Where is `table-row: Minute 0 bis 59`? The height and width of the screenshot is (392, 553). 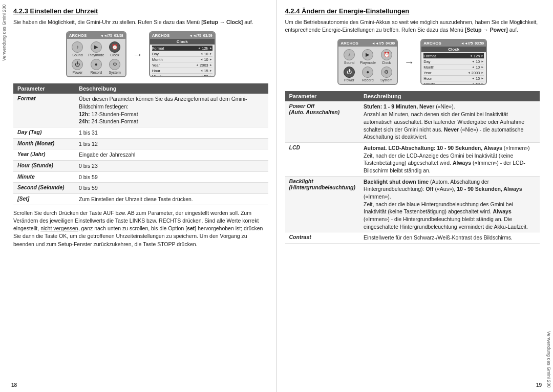 table-row: Minute 0 bis 59 is located at coordinates (141, 177).